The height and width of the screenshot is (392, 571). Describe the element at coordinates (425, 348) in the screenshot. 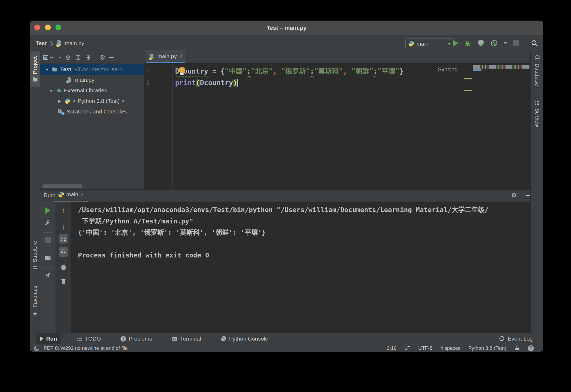

I see `file-encoding: UTF-8` at that location.